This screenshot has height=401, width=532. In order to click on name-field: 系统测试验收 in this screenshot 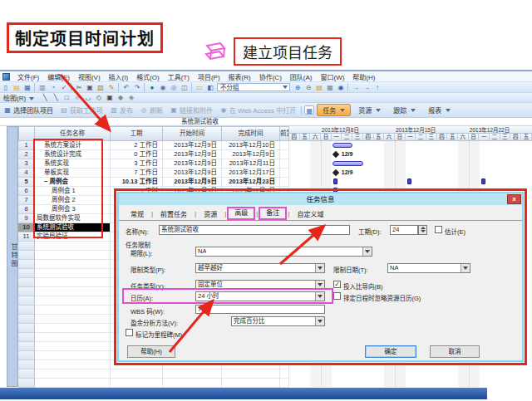, I will do `click(254, 230)`.